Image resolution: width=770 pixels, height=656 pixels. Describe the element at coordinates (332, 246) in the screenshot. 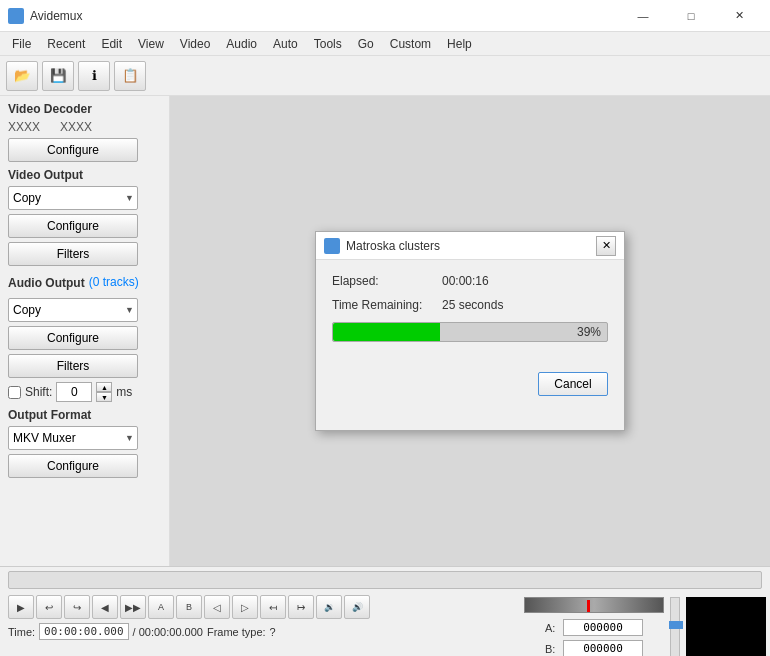

I see `dialog-icon` at that location.